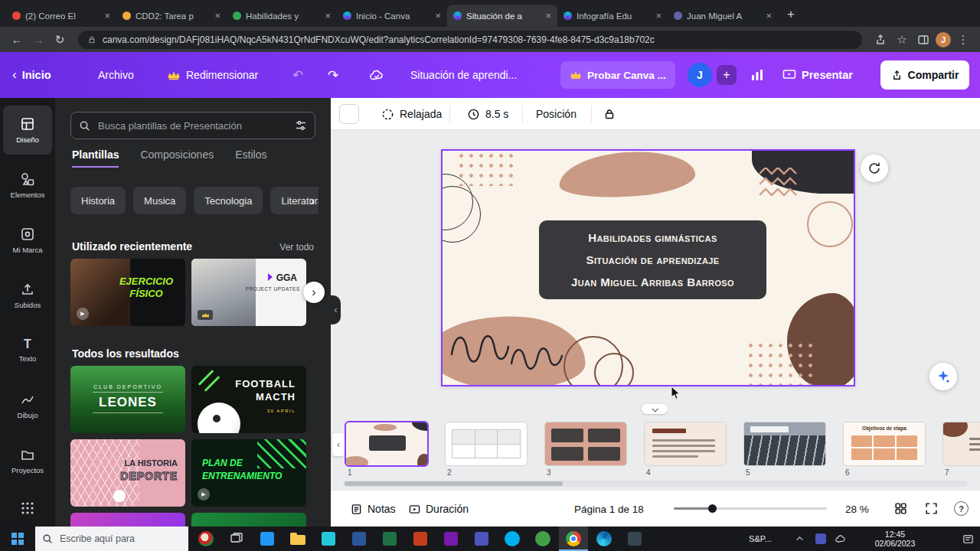 The height and width of the screenshot is (551, 980). I want to click on taskbar-search, so click(112, 539).